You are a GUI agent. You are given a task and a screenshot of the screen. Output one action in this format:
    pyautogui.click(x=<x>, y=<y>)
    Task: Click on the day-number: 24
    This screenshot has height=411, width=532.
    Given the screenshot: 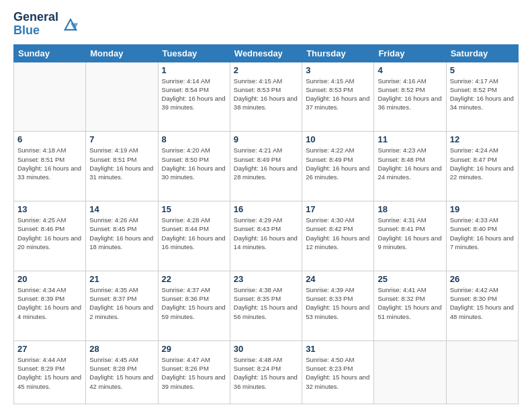 What is the action you would take?
    pyautogui.click(x=338, y=279)
    